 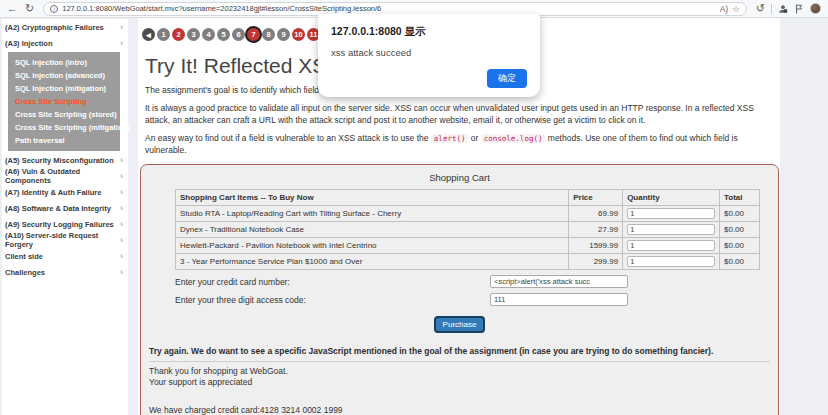 I want to click on page-button-2: 2, so click(x=178, y=34).